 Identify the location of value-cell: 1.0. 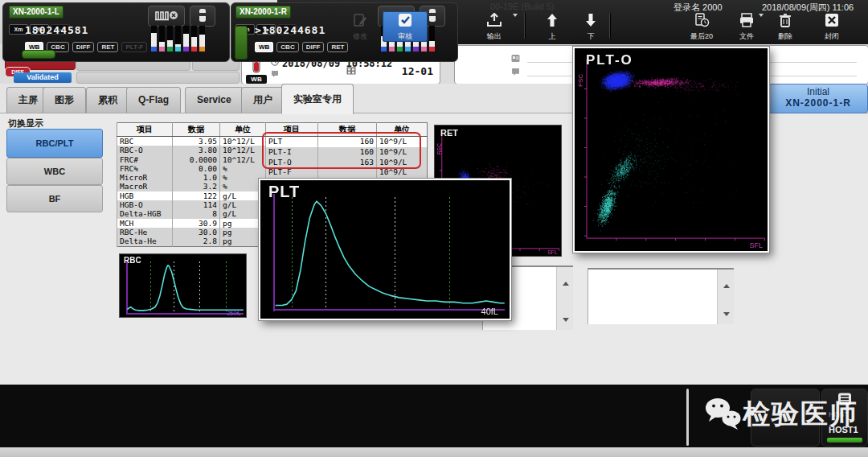
(196, 177).